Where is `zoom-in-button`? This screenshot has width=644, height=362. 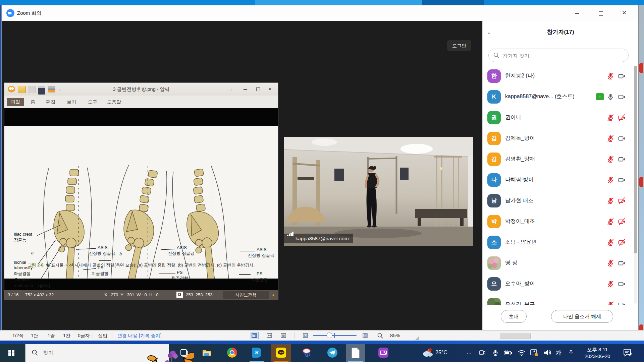
zoom-in-button is located at coordinates (365, 336).